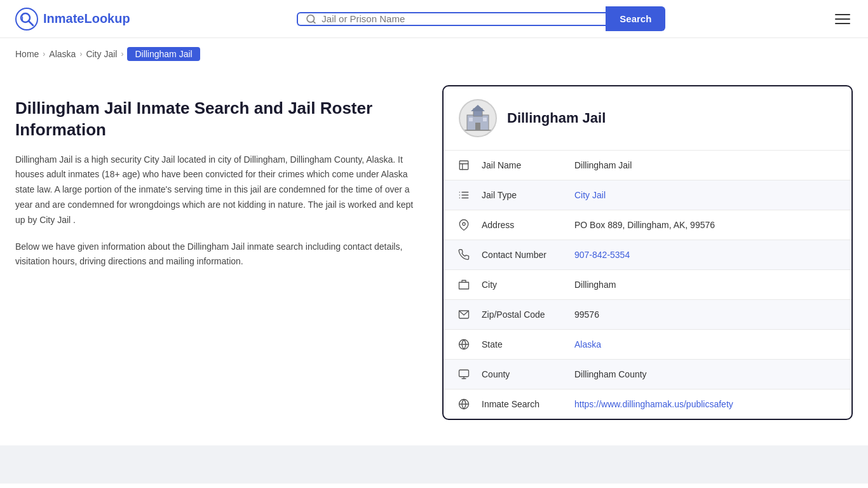 The image size is (868, 488). I want to click on table-row: Jail Name Dillingham Jail, so click(648, 165).